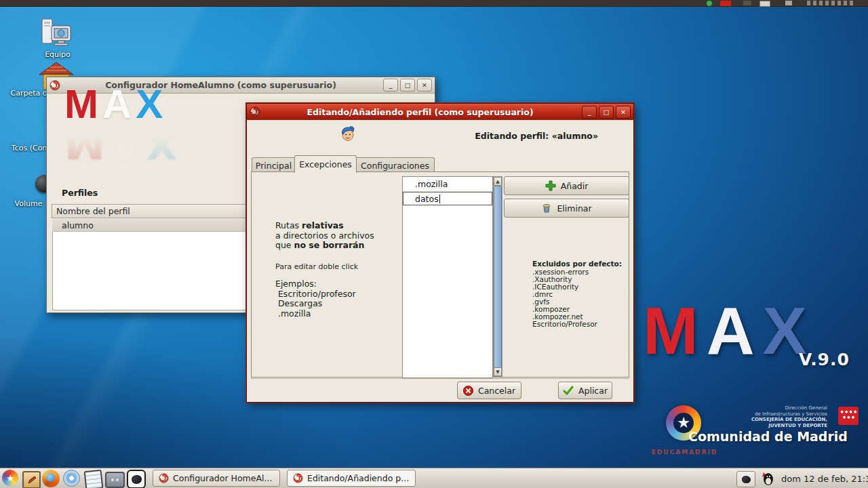 Image resolution: width=868 pixels, height=488 pixels. What do you see at coordinates (434, 3) in the screenshot?
I see `top-panel` at bounding box center [434, 3].